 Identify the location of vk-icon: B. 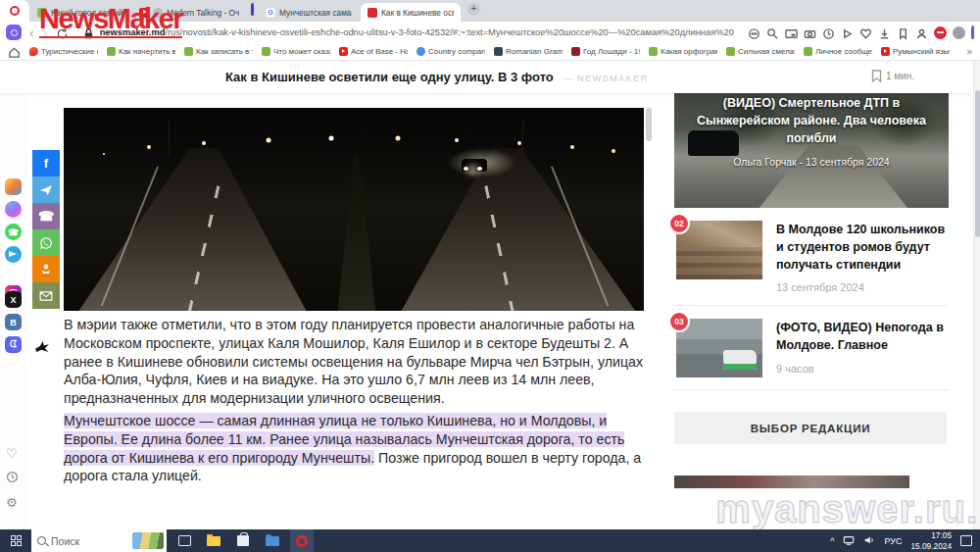
(14, 322).